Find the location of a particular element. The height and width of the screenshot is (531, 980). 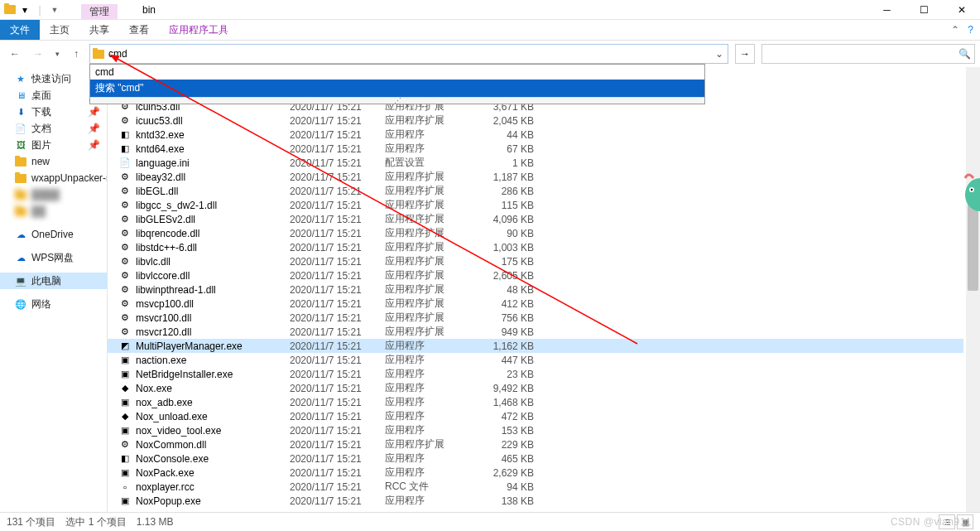

file-name: kntd32.exe is located at coordinates (211, 135).